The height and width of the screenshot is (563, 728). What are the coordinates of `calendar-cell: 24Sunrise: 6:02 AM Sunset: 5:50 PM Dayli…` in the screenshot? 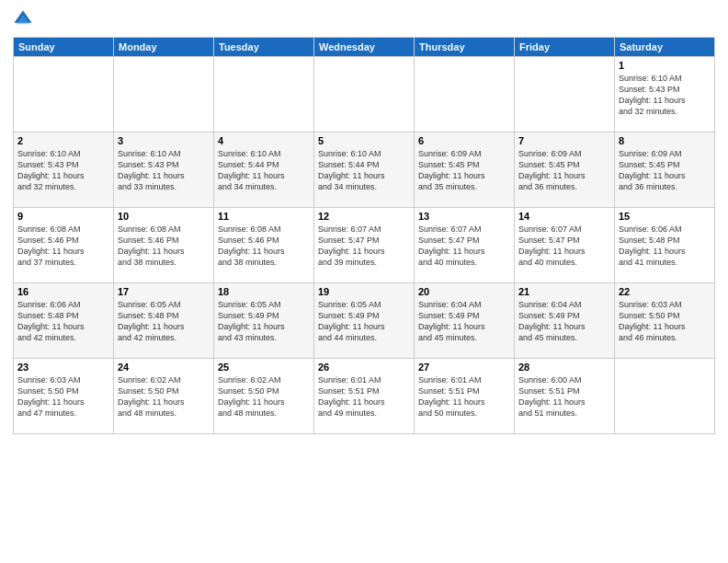 It's located at (164, 396).